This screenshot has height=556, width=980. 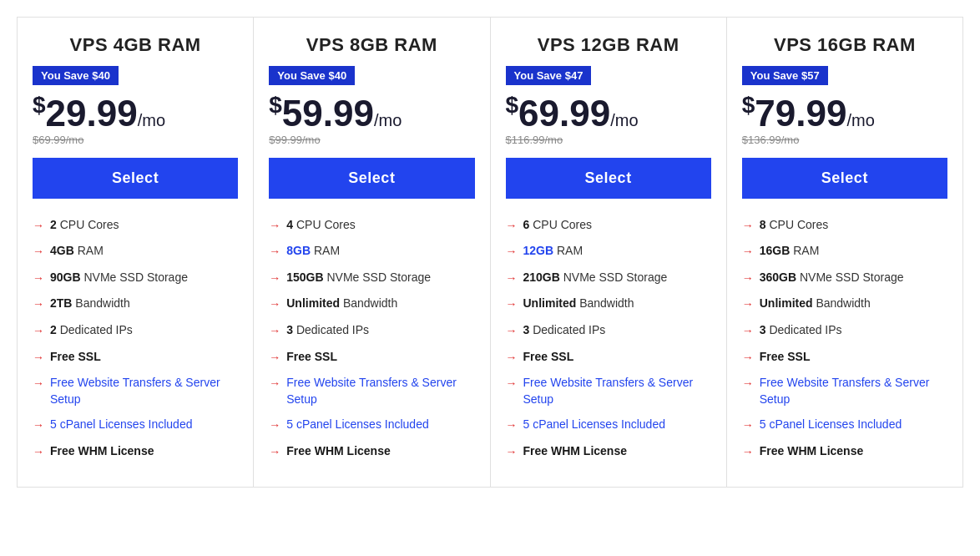 What do you see at coordinates (845, 252) in the screenshot?
I see `feature-item: →16GB RAM` at bounding box center [845, 252].